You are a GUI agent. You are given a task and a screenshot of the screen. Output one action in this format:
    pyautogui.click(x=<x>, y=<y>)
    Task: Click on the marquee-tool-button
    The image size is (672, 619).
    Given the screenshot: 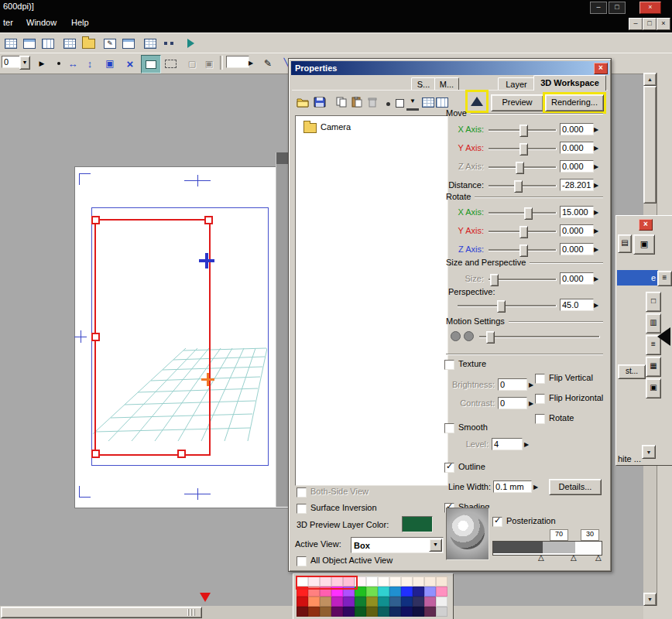 What is the action you would take?
    pyautogui.click(x=170, y=63)
    